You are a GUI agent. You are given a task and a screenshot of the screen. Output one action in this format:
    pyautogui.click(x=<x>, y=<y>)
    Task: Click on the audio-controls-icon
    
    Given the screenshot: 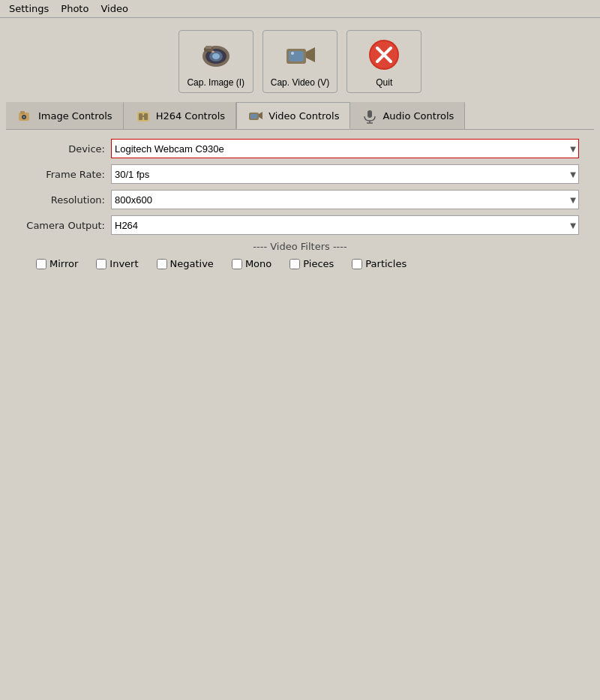 What is the action you would take?
    pyautogui.click(x=370, y=116)
    